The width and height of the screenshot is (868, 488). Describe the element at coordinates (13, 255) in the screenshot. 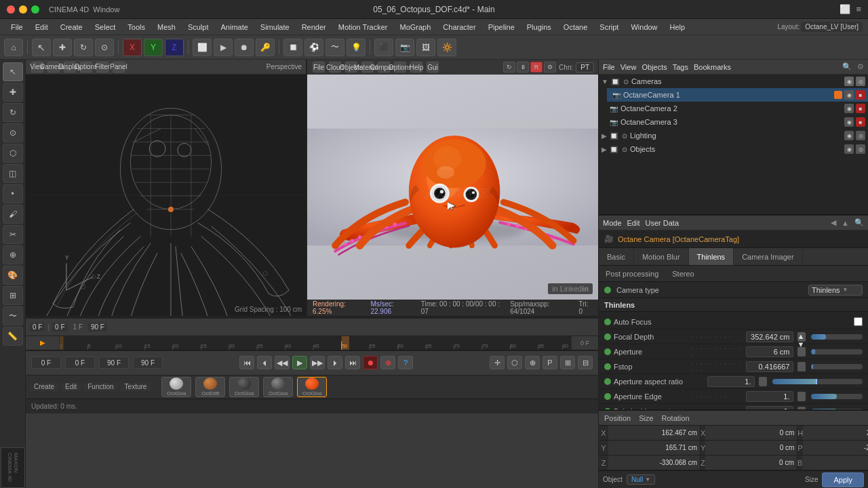

I see `left-tool-magnet: ⊕` at that location.